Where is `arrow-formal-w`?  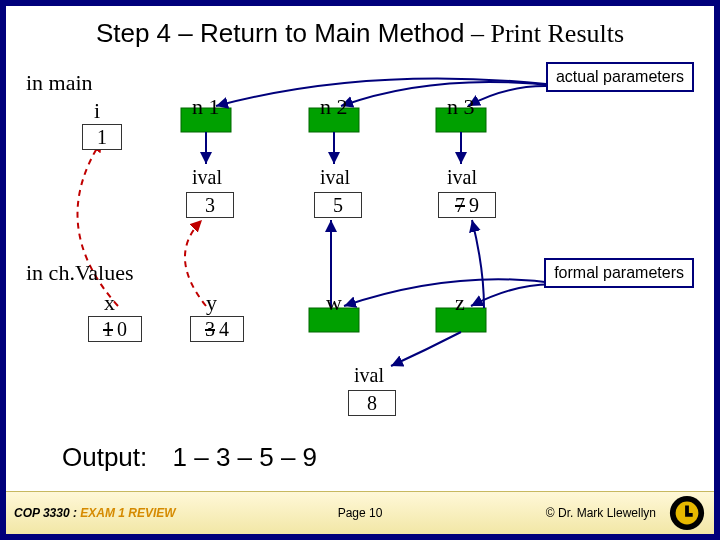
arrow-formal-w is located at coordinates (452, 292).